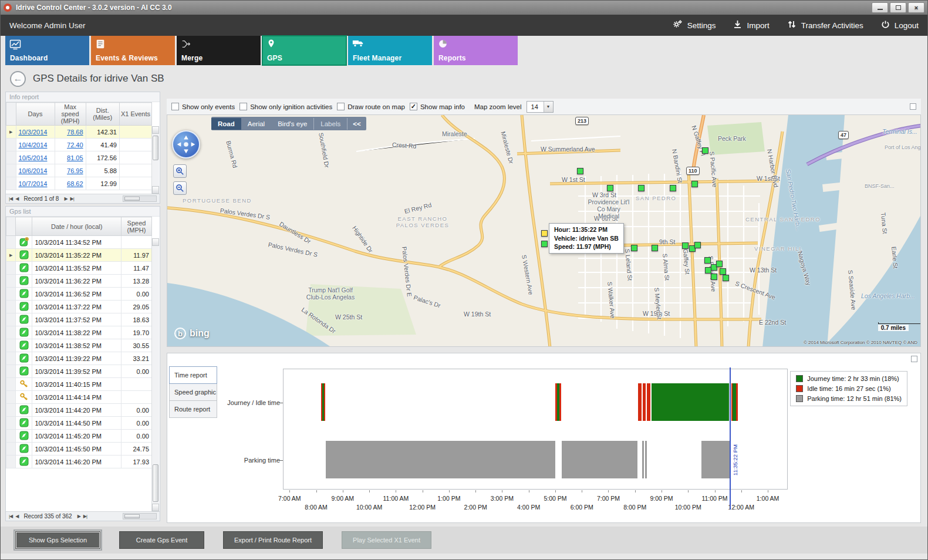  Describe the element at coordinates (75, 171) in the screenshot. I see `max-speed-link: 76.95` at that location.